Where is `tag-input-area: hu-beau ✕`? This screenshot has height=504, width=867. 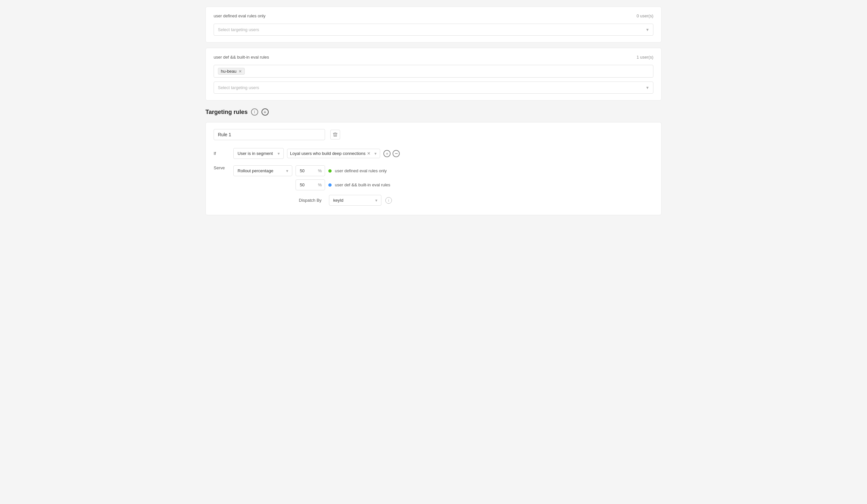
tag-input-area: hu-beau ✕ is located at coordinates (434, 72).